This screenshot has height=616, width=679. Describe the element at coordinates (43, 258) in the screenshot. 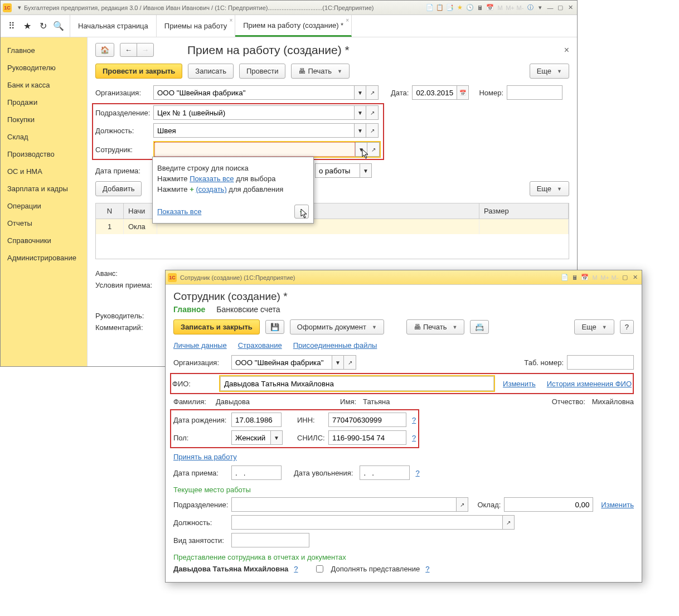

I see `sidebar-item-admin: Администрирование` at that location.